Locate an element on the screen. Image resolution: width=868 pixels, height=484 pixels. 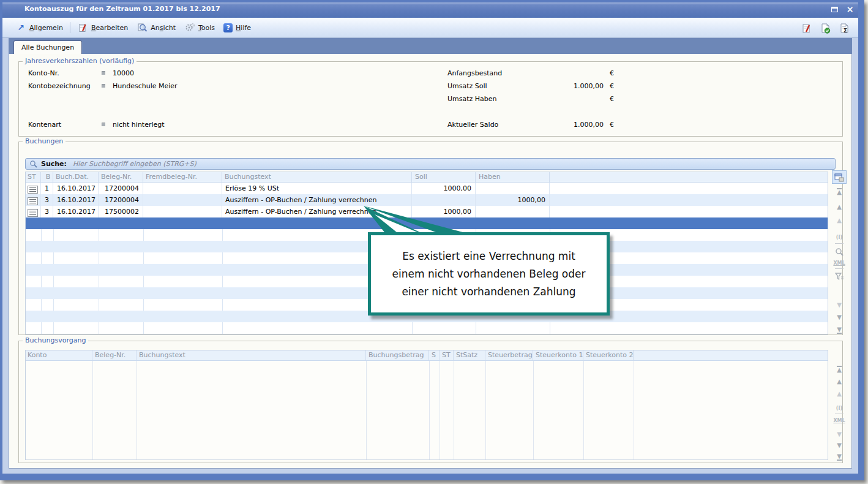
column-chooser-button is located at coordinates (839, 177).